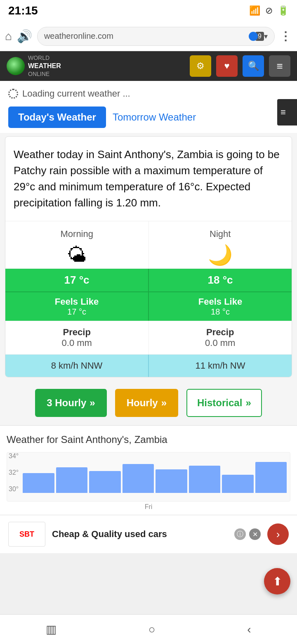  Describe the element at coordinates (71, 403) in the screenshot. I see `three-hourly-button: 3 Hourly »` at that location.